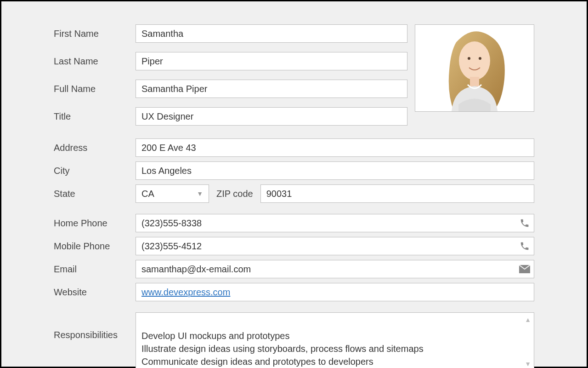 The height and width of the screenshot is (368, 588). I want to click on scroll-up-icon: ▲, so click(528, 320).